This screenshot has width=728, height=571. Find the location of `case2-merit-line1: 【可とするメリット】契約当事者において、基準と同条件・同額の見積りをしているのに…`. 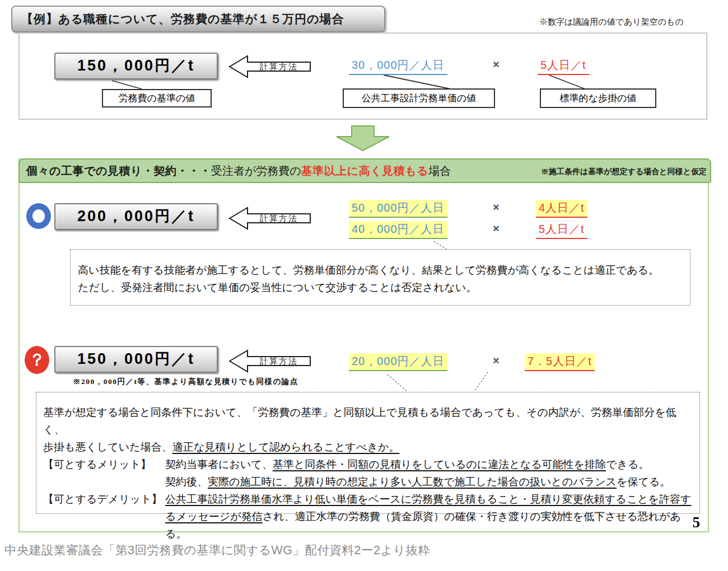

case2-merit-line1: 【可とするメリット】契約当事者において、基準と同条件・同額の見積りをしているのに… is located at coordinates (368, 465).